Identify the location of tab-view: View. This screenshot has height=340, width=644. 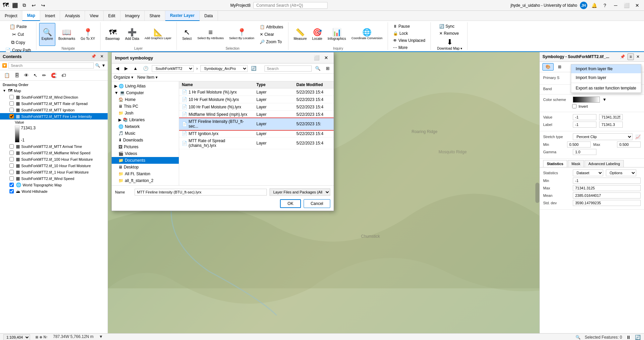
(94, 16).